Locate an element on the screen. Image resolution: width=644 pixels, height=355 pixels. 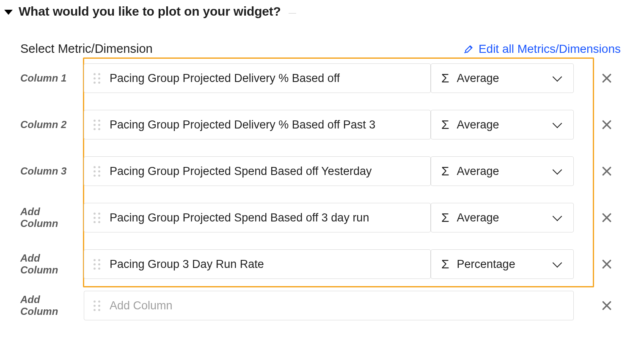
pencil-icon is located at coordinates (469, 49).